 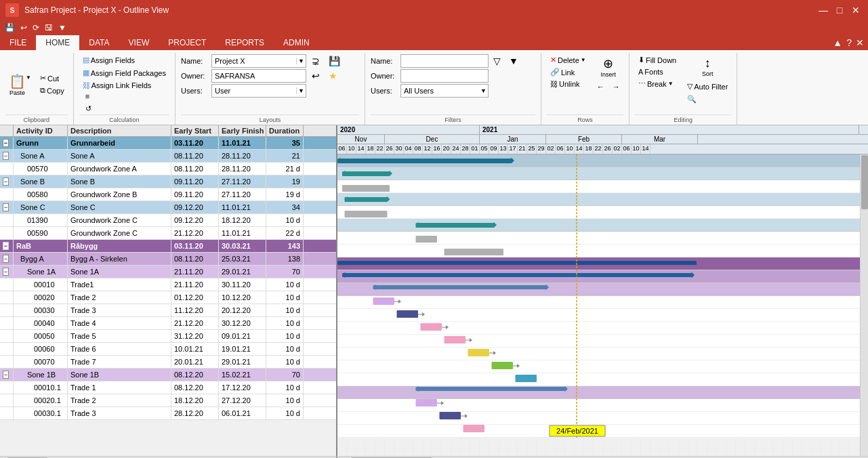 I want to click on table-row: 00030 Trade 3 11.12.20 20.12.20 10 d, so click(x=168, y=310).